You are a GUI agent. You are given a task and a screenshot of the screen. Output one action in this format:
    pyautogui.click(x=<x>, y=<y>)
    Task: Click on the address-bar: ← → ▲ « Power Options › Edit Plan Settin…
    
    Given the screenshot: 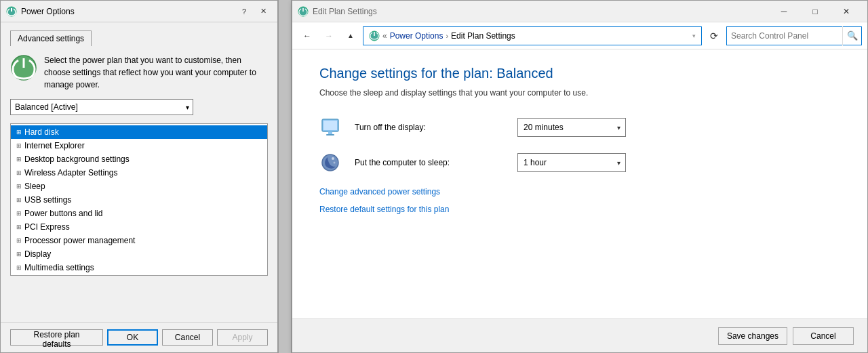 What is the action you would take?
    pyautogui.click(x=580, y=36)
    